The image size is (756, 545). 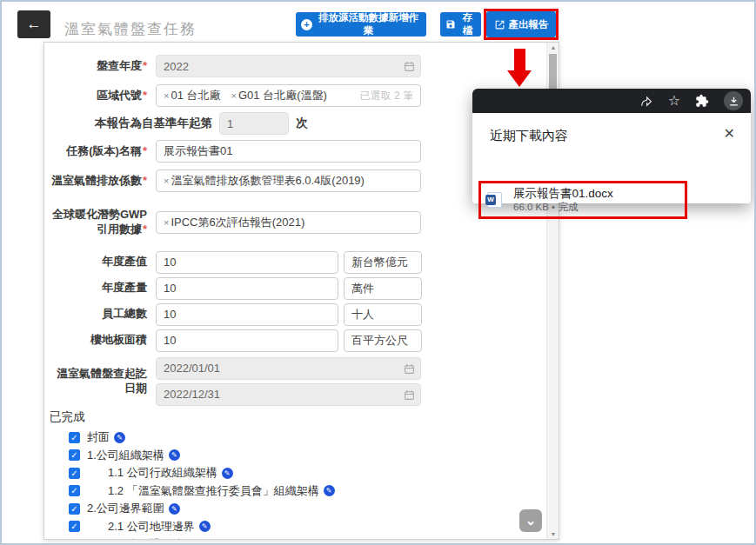 What do you see at coordinates (499, 24) in the screenshot?
I see `export-icon` at bounding box center [499, 24].